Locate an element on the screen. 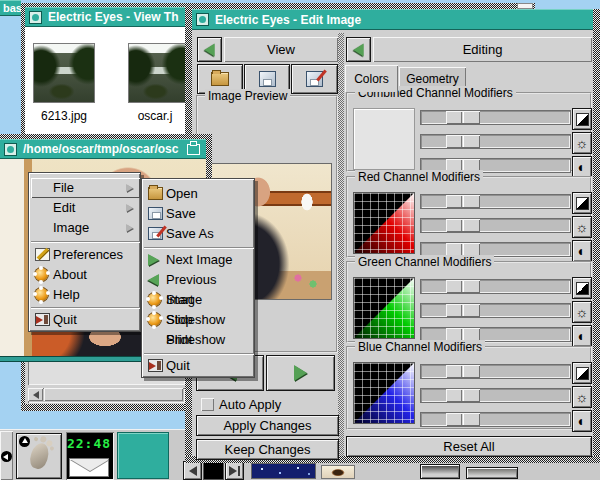 This screenshot has width=600, height=480. titlebar-edit-image: Electric Eyes - Edit Image is located at coordinates (392, 20).